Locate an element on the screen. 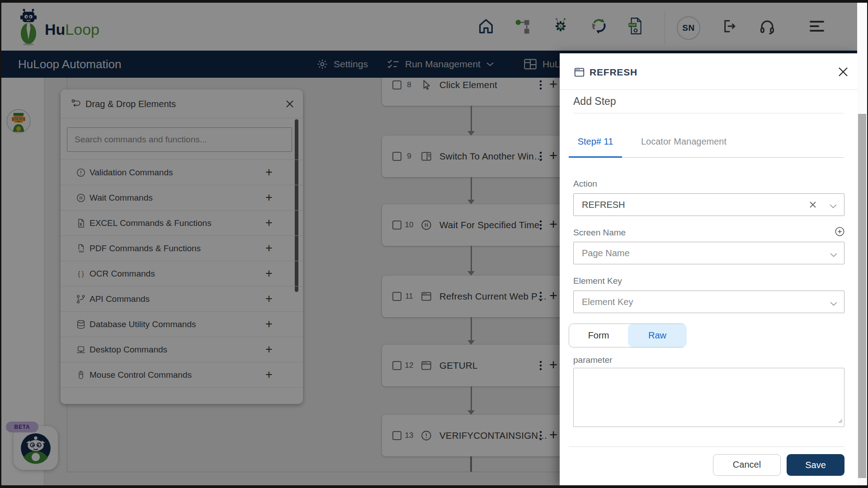 This screenshot has height=488, width=868. add-screen-icon is located at coordinates (840, 232).